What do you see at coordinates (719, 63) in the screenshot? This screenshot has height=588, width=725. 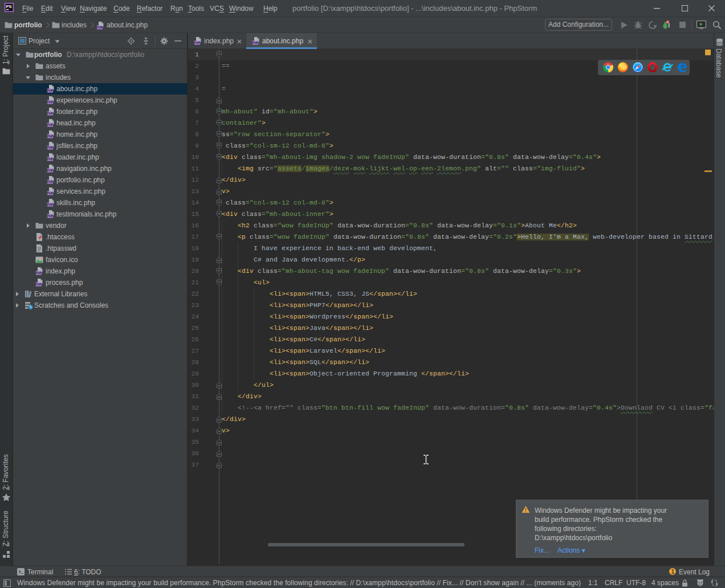 I see `svg-text: Database` at bounding box center [719, 63].